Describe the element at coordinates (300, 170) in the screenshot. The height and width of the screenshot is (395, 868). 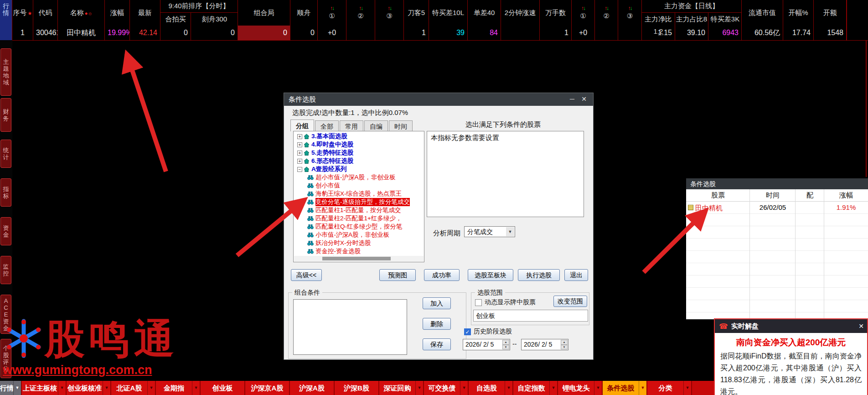
I see `expand-box-icon: −` at that location.